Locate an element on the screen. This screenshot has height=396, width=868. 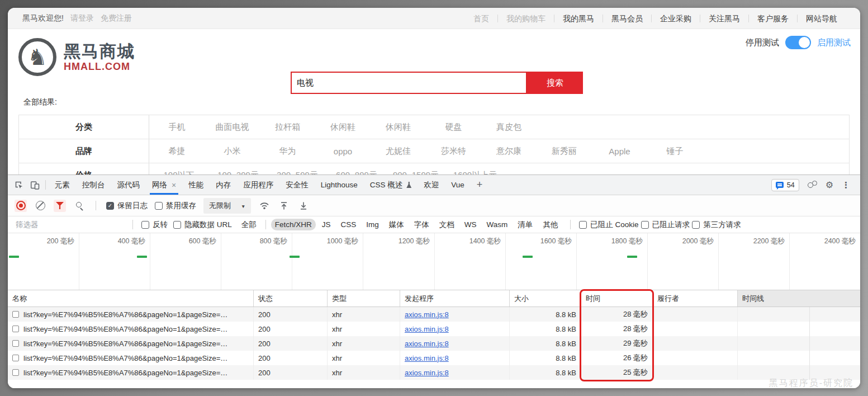
hide-data-urls-checkbox is located at coordinates (177, 225).